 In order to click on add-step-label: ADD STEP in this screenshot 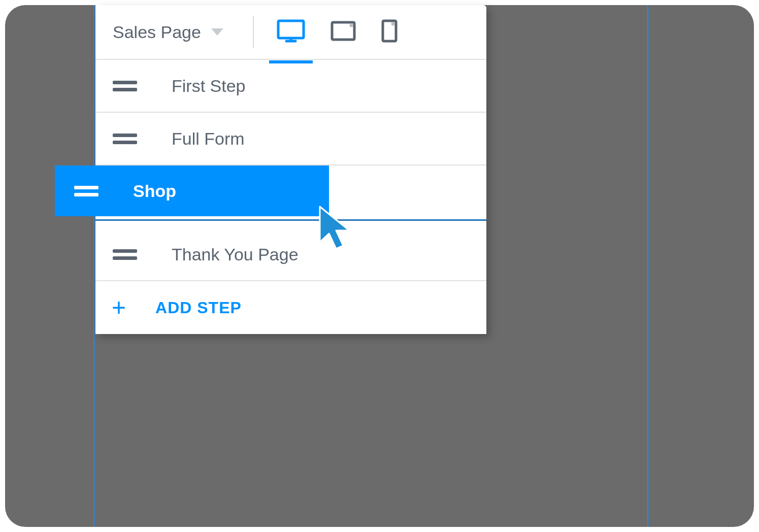, I will do `click(199, 308)`.